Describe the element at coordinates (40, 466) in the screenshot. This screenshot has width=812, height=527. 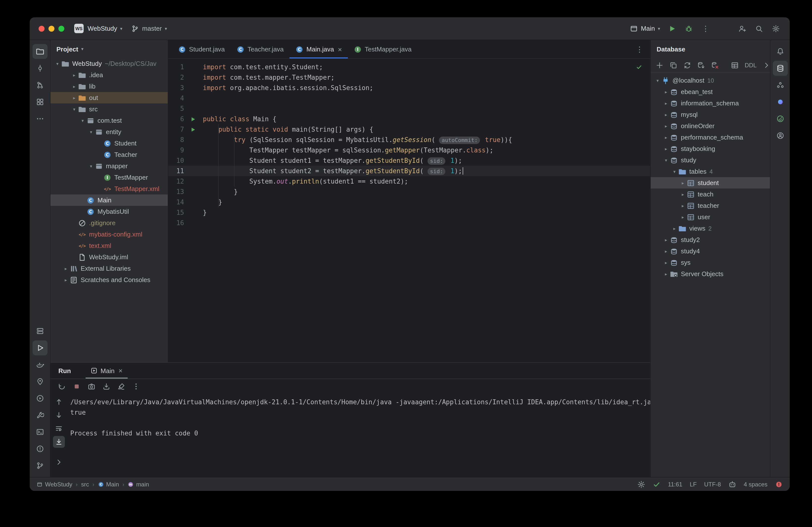
I see `git-icon` at that location.